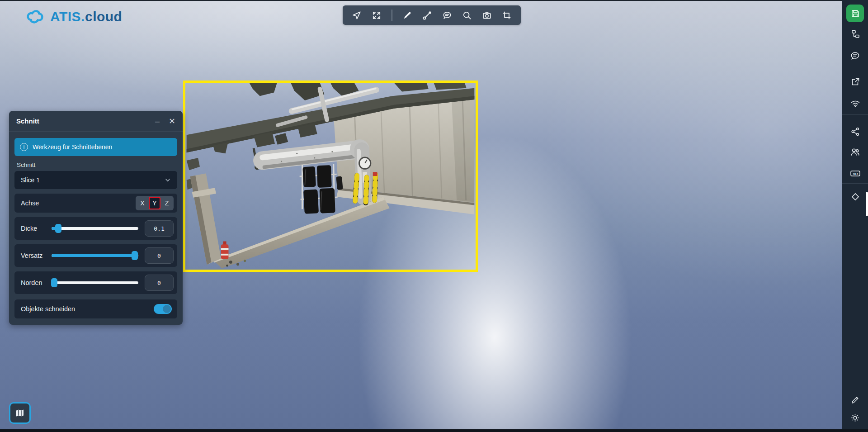 This screenshot has height=432, width=868. Describe the element at coordinates (96, 228) in the screenshot. I see `thickness-slider-row: Dicke 0.1` at that location.